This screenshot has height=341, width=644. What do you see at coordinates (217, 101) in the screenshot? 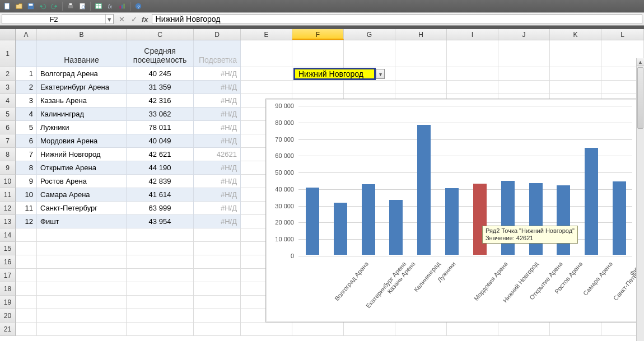
I see `cell-D4: #Н/Д` at bounding box center [217, 101].